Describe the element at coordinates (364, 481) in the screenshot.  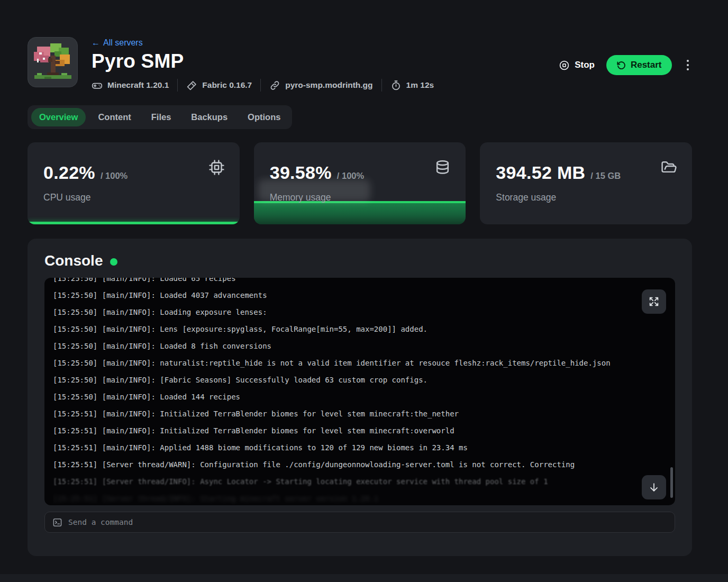
I see `log-line-incoming: [15:25:51] [Server thread/INFO]: Async L…` at that location.